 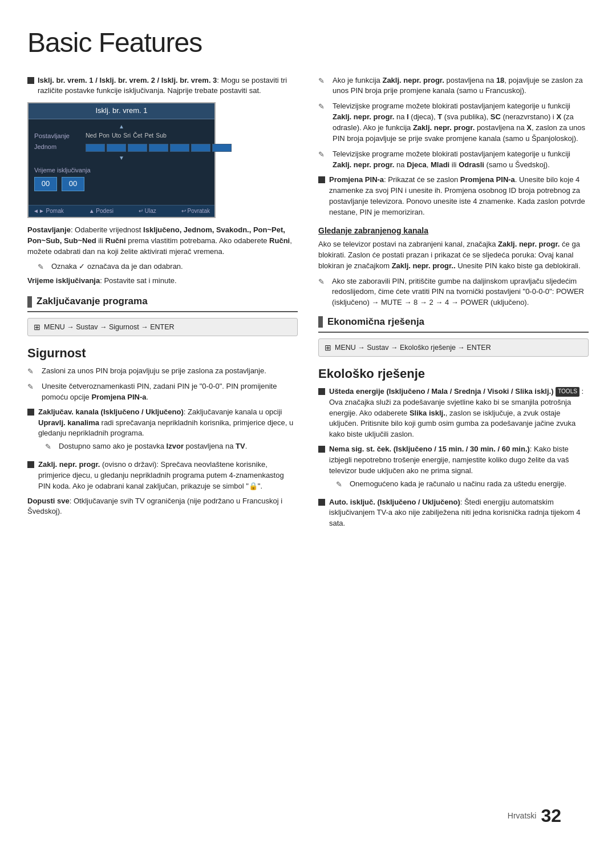 I want to click on note-icon-gledanje: ✎, so click(x=323, y=282).